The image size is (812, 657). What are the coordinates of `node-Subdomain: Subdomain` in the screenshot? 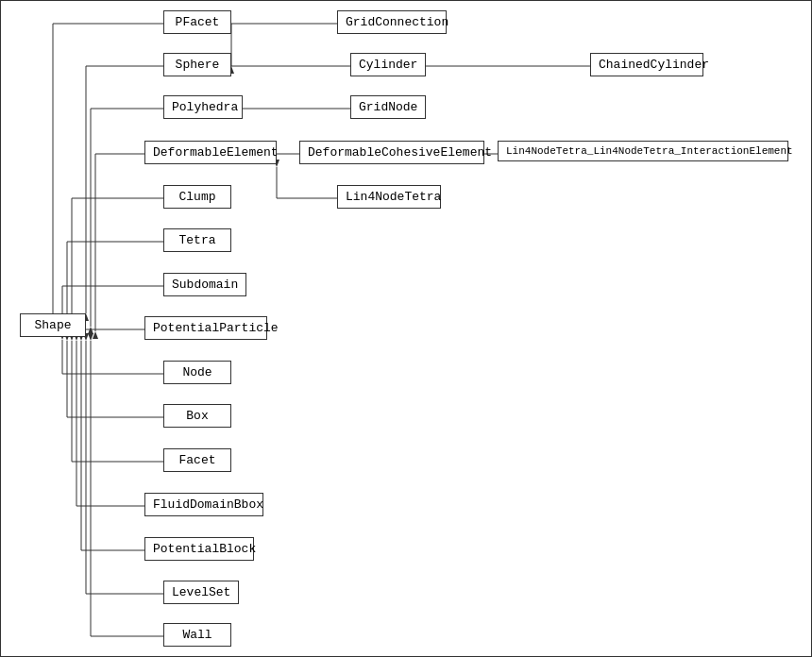 It's located at (205, 285).